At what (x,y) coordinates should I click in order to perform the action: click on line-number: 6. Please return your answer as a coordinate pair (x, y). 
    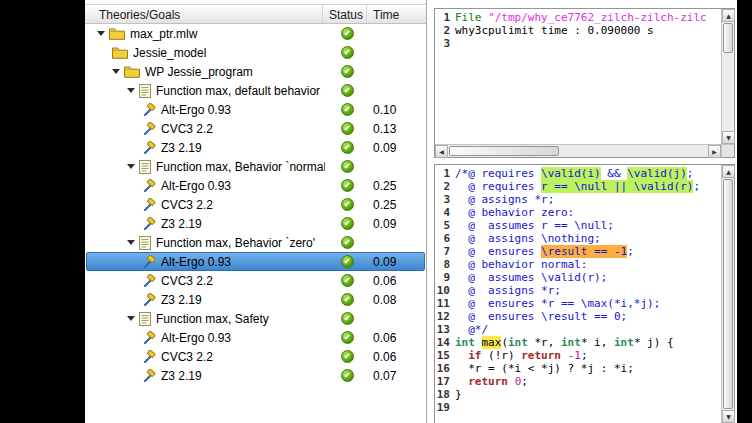
    Looking at the image, I should click on (445, 238).